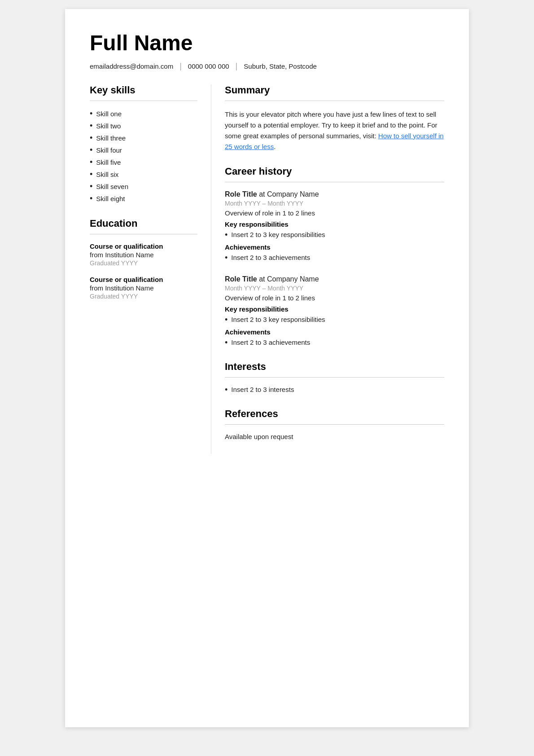 Image resolution: width=534 pixels, height=756 pixels. I want to click on skills-divider, so click(144, 101).